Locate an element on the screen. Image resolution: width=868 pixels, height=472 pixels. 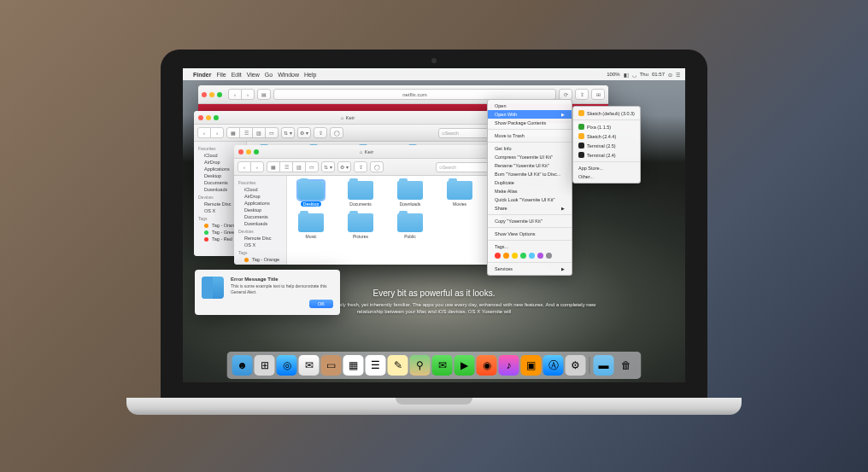
wifi-icon: ◡ is located at coordinates (634, 75).